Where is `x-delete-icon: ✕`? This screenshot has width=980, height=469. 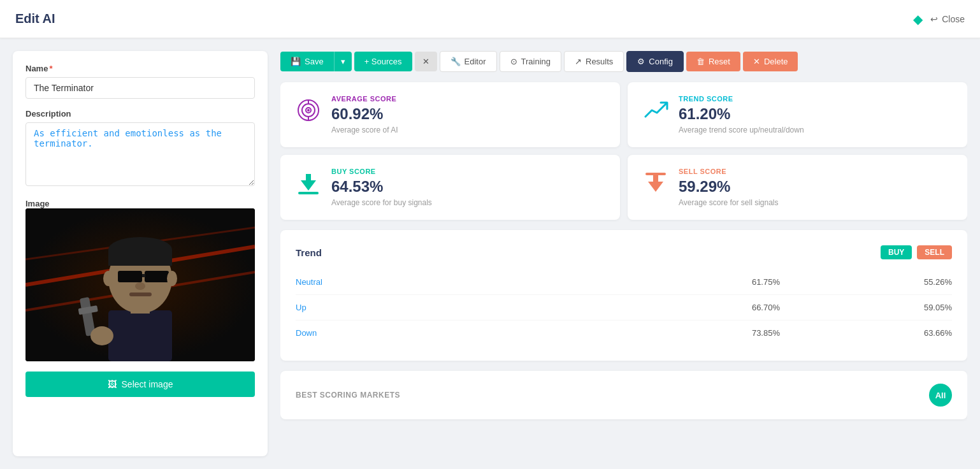
x-delete-icon: ✕ is located at coordinates (757, 61).